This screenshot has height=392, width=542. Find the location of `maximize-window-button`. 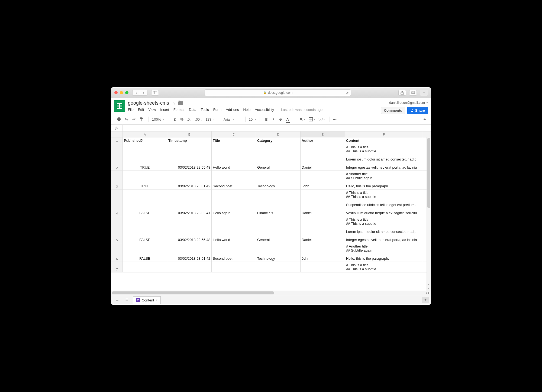

maximize-window-button is located at coordinates (127, 93).